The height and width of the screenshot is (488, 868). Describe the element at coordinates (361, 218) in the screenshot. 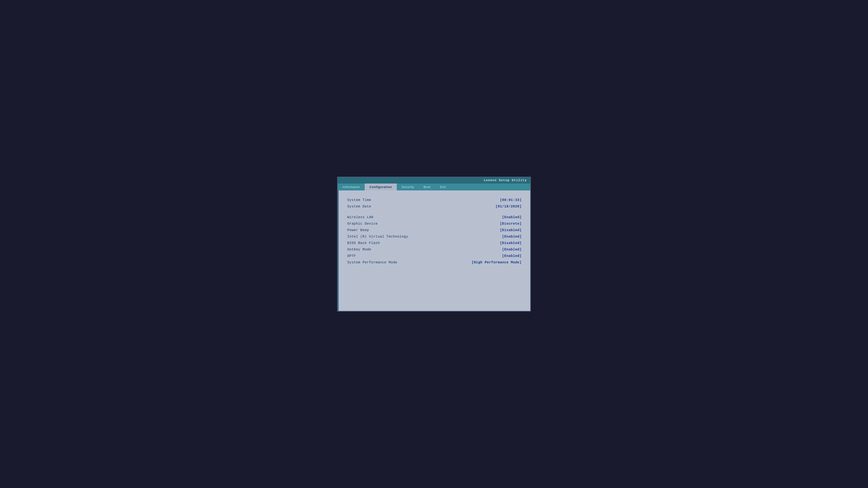

I see `label-wireless-lan: Wireless LAN` at that location.